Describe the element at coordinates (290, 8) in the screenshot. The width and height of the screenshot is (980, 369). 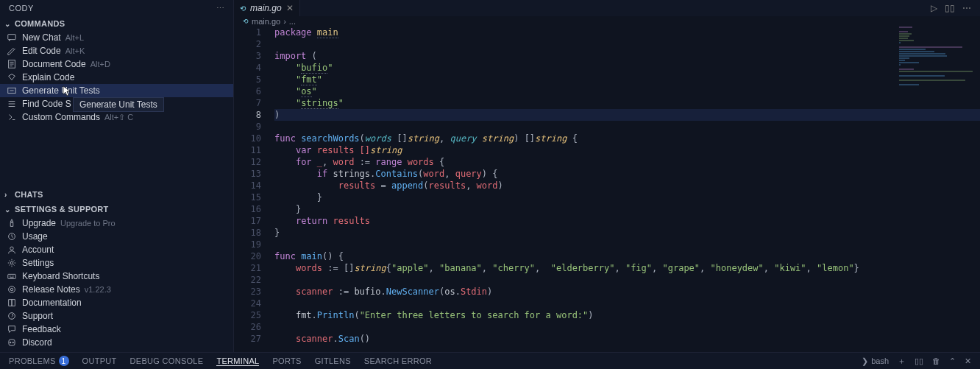
I see `close-icon: ✕` at that location.